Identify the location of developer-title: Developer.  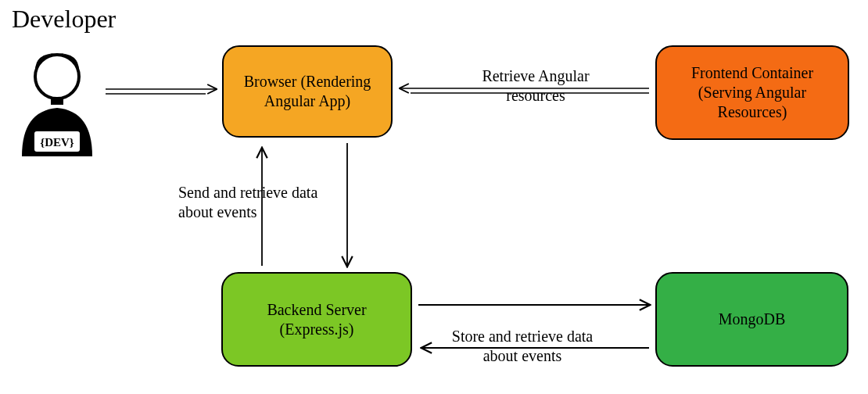
(64, 19).